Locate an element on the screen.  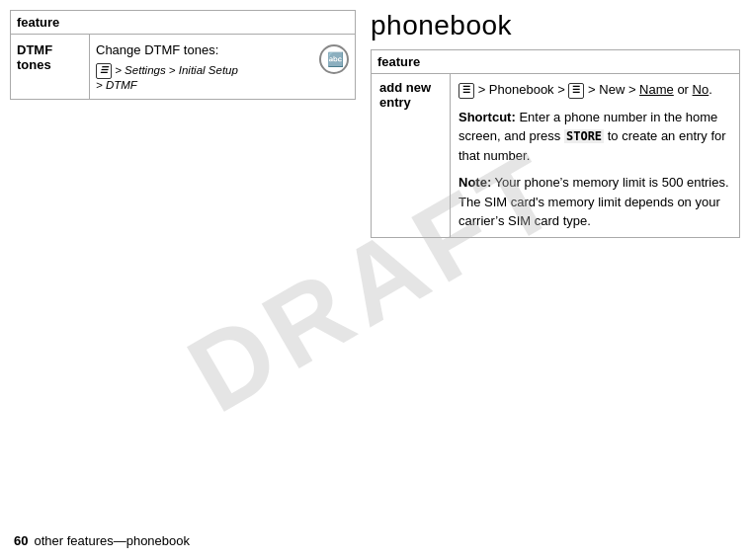
dtmf-desc-text: Change DTMF tones: is located at coordinates (167, 49).